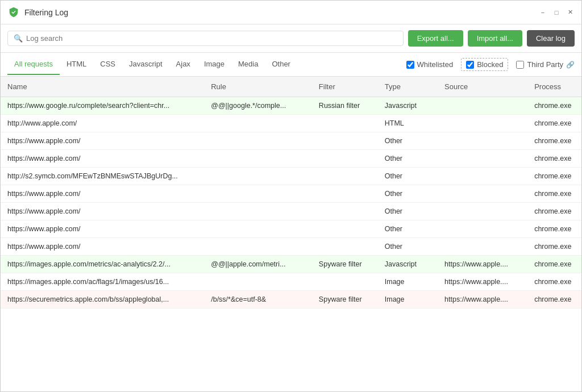  I want to click on col-header-filter: Filter, so click(345, 87).